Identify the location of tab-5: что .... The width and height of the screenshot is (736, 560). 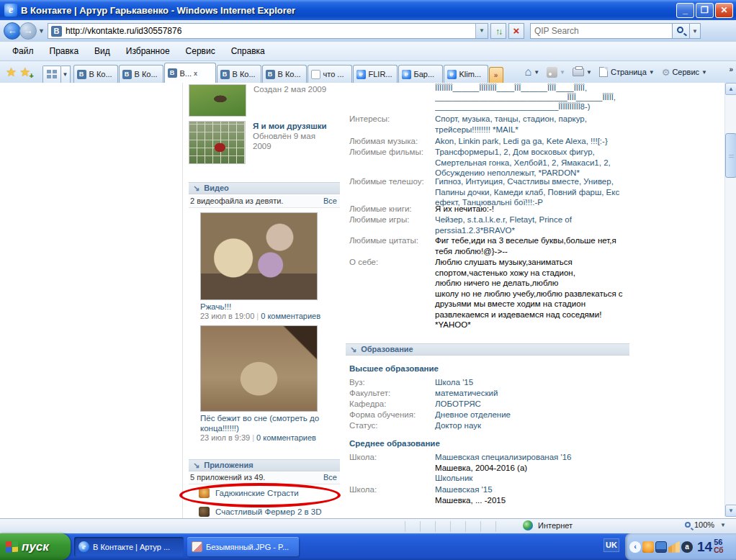
(330, 73).